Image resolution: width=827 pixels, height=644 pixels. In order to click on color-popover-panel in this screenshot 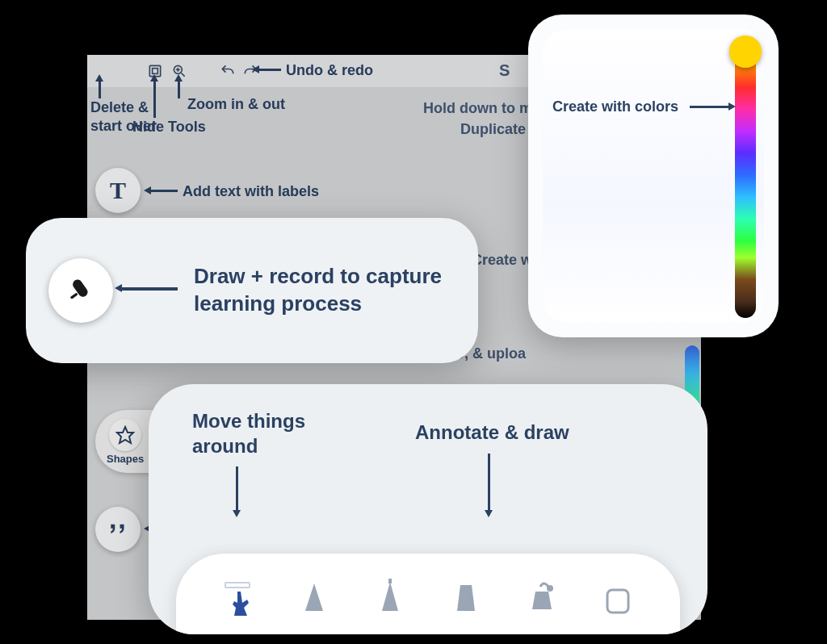, I will do `click(653, 176)`.